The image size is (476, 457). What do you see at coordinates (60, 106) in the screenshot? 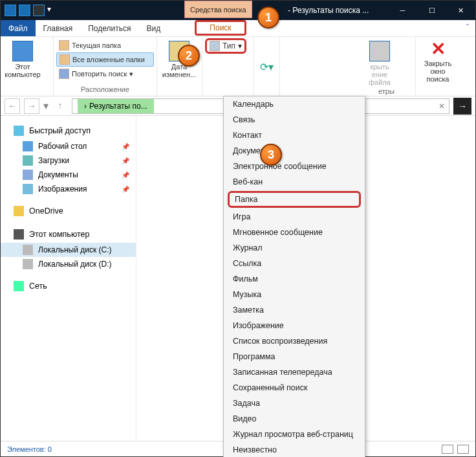
I see `up-button: ↑` at bounding box center [60, 106].